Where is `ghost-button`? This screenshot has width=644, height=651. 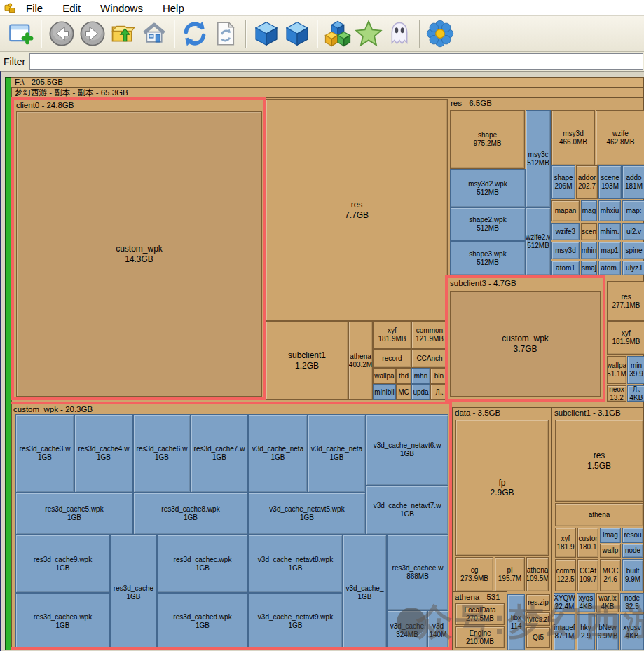 ghost-button is located at coordinates (399, 34).